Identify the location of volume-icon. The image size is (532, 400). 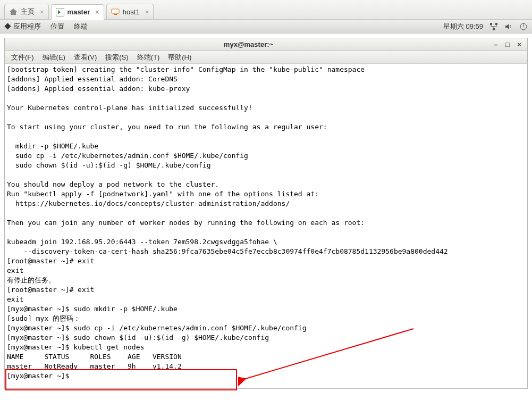
(509, 27).